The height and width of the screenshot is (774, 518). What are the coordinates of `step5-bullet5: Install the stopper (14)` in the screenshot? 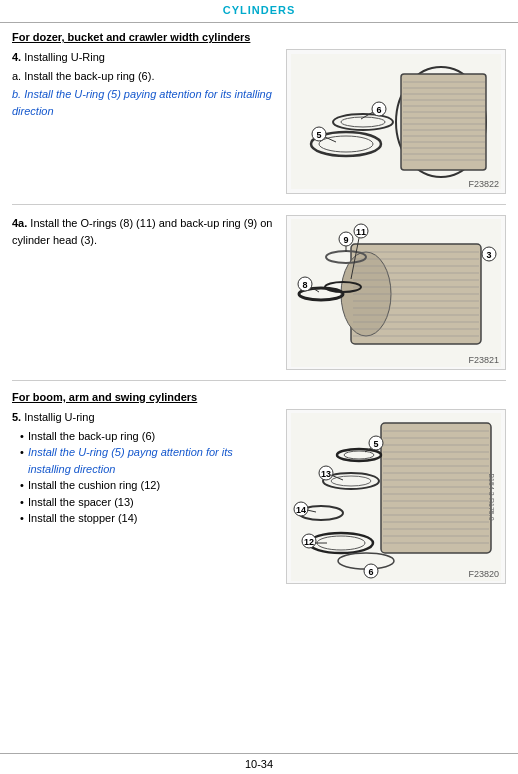 It's located at (149, 518).